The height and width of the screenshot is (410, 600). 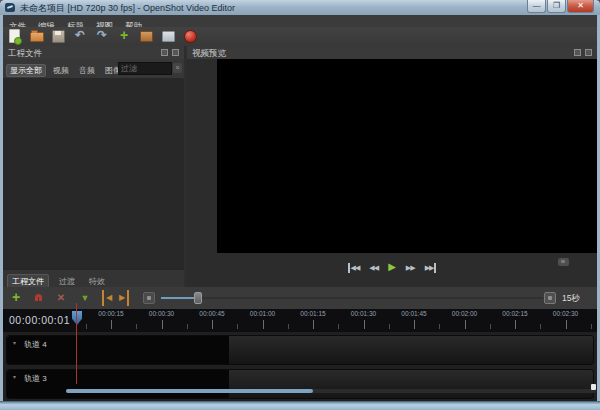 What do you see at coordinates (410, 268) in the screenshot?
I see `fast-forward-button: ▶▶` at bounding box center [410, 268].